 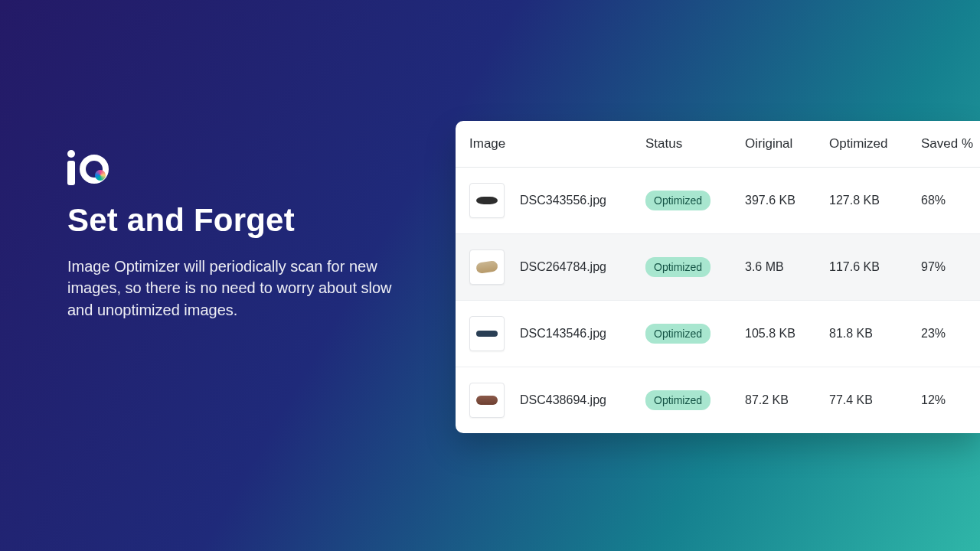 I want to click on original-size: 87.2 KB, so click(x=787, y=400).